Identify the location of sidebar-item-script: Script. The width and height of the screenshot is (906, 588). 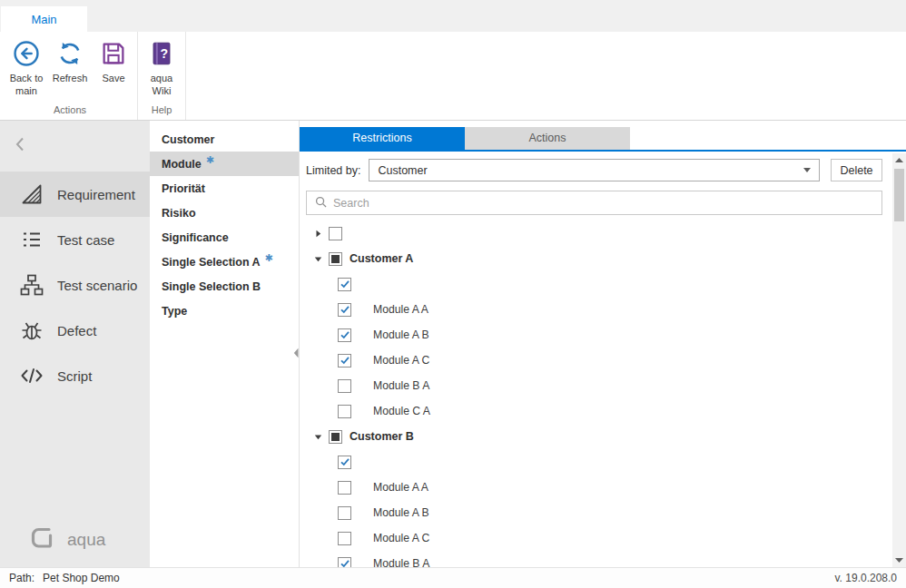
(74, 376).